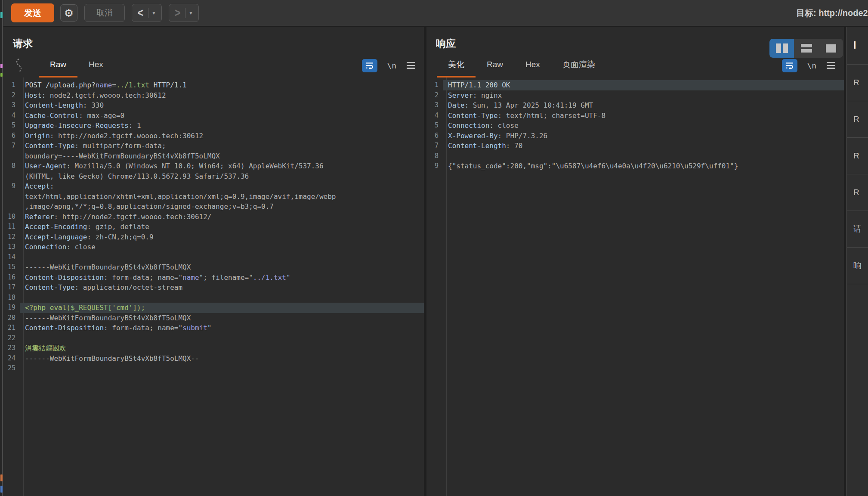 The height and width of the screenshot is (496, 868). What do you see at coordinates (809, 65) in the screenshot?
I see `response-tab-icons: \n` at bounding box center [809, 65].